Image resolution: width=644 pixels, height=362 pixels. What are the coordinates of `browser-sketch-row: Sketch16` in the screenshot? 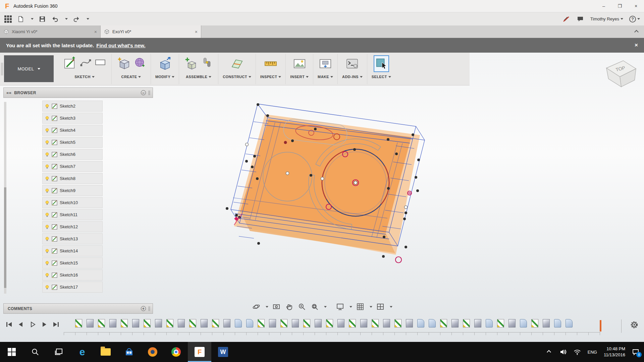 It's located at (72, 275).